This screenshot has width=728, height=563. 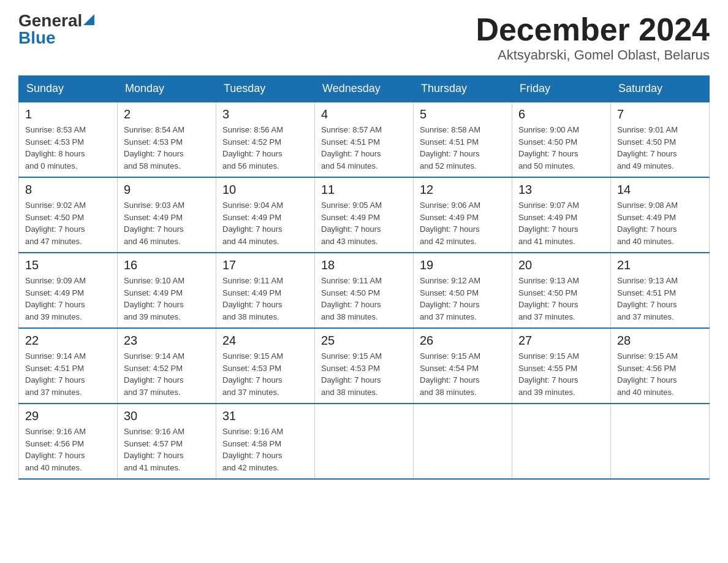 What do you see at coordinates (266, 215) in the screenshot?
I see `calendar-cell: 10Sunrise: 9:04 AM Sunset: 4:49 PM Dayli…` at bounding box center [266, 215].